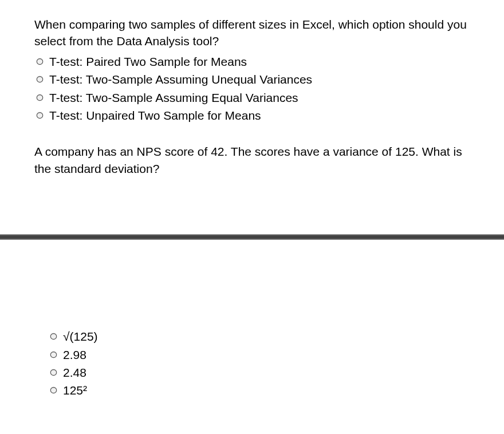 The width and height of the screenshot is (504, 434). Describe the element at coordinates (74, 355) in the screenshot. I see `option-label: 2.98` at that location.